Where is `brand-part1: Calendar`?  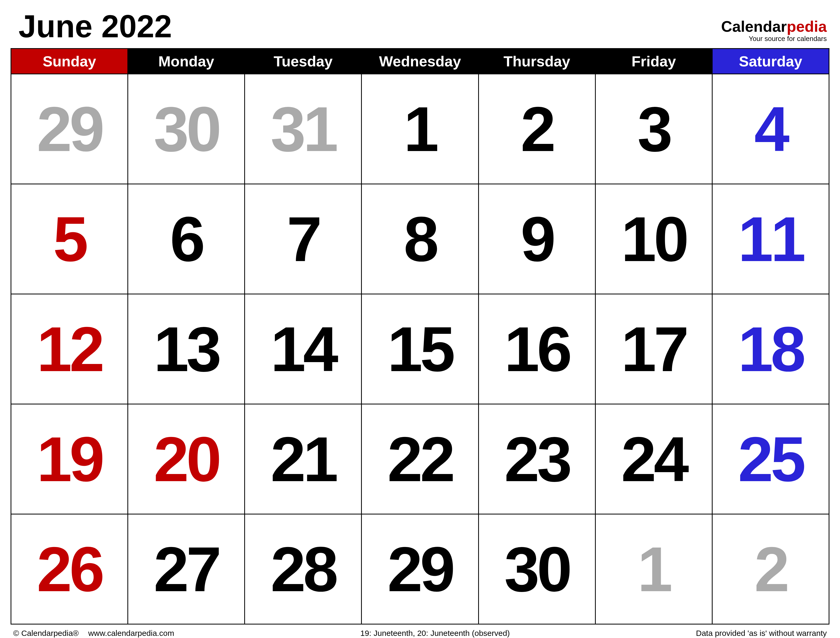 brand-part1: Calendar is located at coordinates (754, 27).